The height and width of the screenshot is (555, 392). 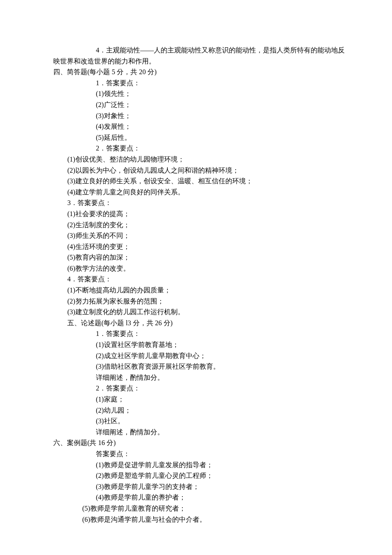 I want to click on text-line: (1)不断地提高幼儿园的办园质量；, so click(x=196, y=290).